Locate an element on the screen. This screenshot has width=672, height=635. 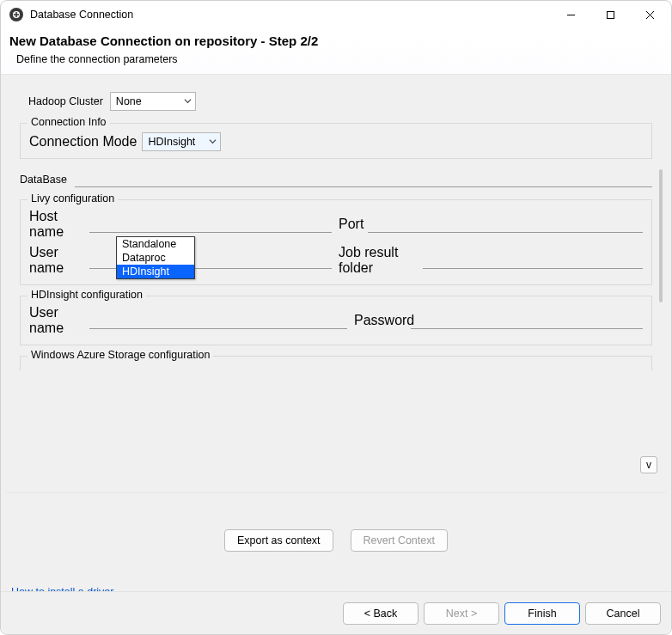
app-icon is located at coordinates (16, 15).